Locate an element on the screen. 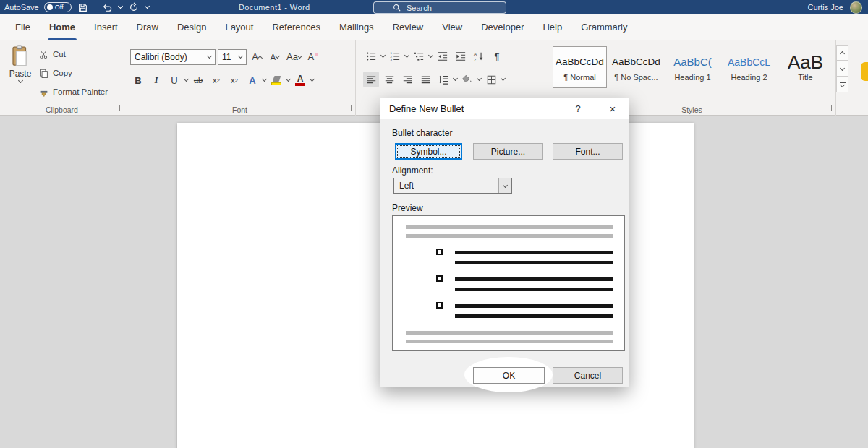  style-tile-normal: AaBbCcDd ¶ Normal is located at coordinates (580, 67).